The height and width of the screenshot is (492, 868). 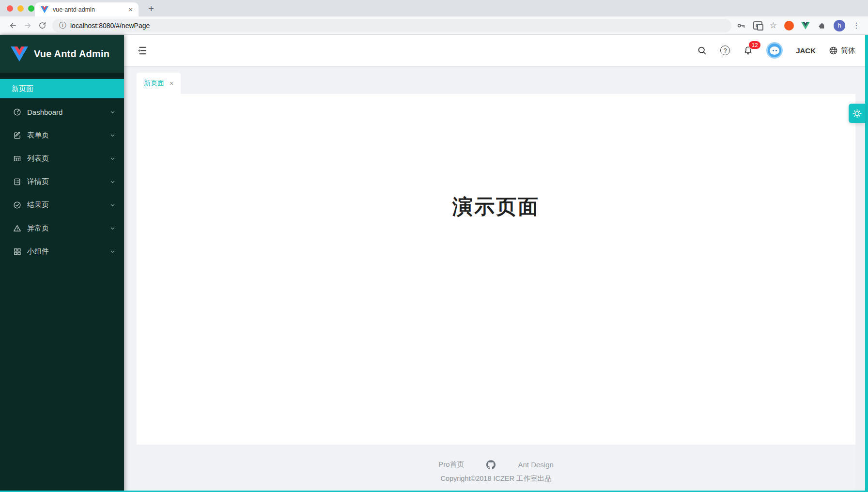 I want to click on app-header: ? 12 JACK 简体, so click(x=496, y=50).